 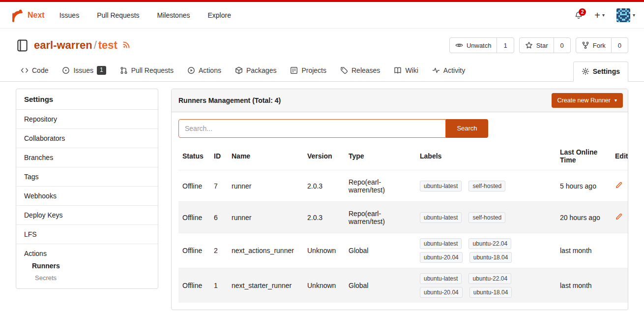 I want to click on star-count: 0, so click(x=562, y=45).